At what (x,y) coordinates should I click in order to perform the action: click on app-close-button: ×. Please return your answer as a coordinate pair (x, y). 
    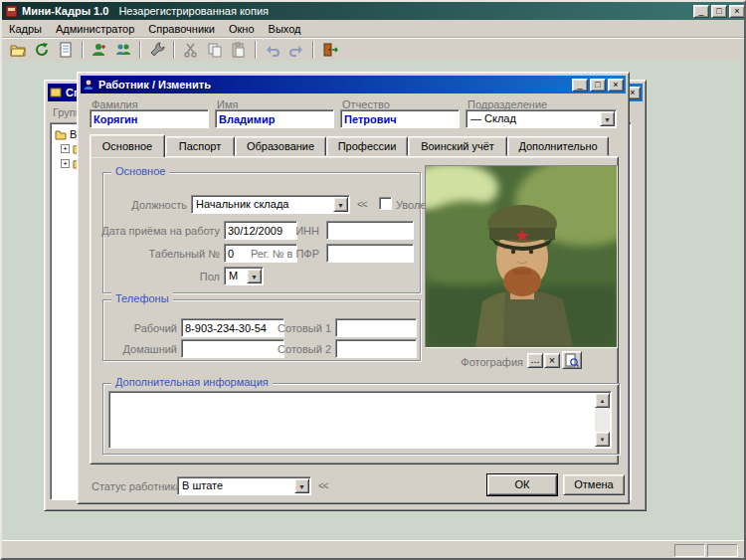
    Looking at the image, I should click on (737, 12).